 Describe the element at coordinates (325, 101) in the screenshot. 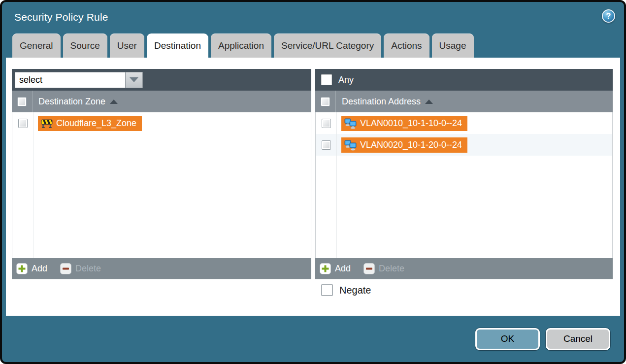

I see `address-select-all-checkbox` at that location.